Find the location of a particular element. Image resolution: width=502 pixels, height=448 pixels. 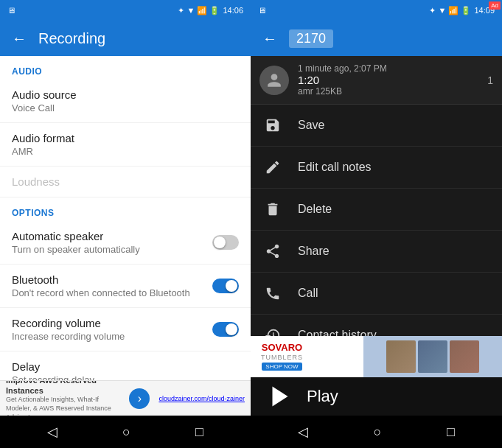

audio-format-title: Audio format is located at coordinates (43, 139).